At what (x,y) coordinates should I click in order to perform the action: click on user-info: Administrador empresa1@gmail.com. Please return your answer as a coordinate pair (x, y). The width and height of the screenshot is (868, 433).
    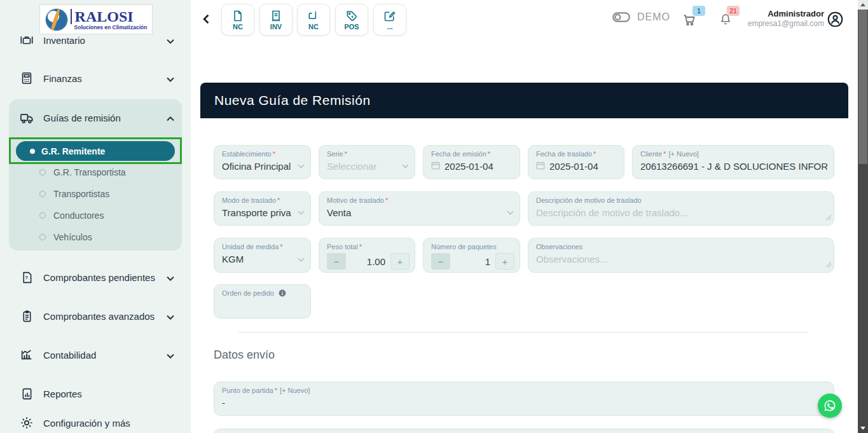
    Looking at the image, I should click on (768, 19).